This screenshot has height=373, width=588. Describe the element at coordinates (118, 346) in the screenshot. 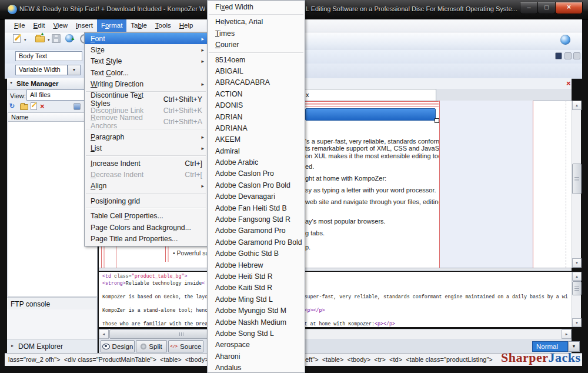

I see `tab-design: Design` at that location.